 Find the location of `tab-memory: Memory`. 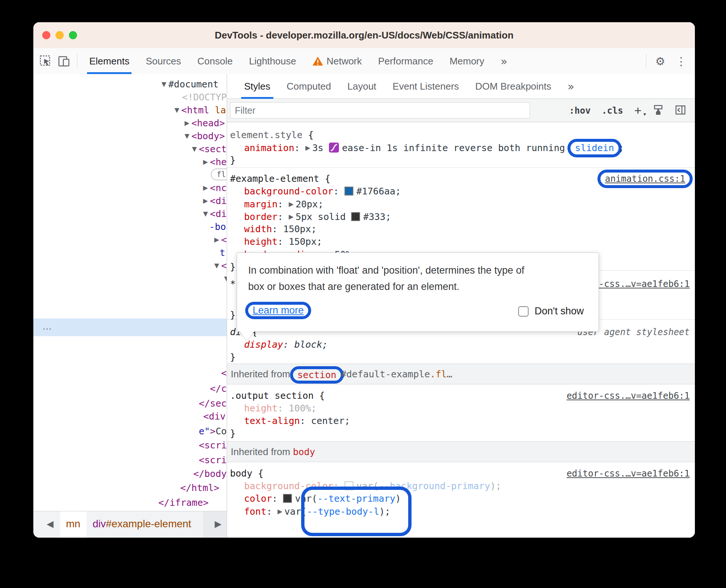

tab-memory: Memory is located at coordinates (467, 61).